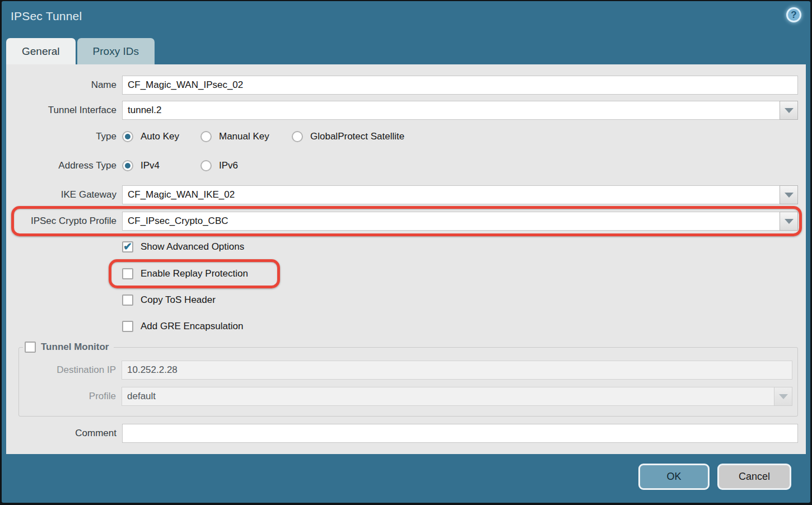 This screenshot has width=812, height=505. I want to click on tunnel-interface-input: tunnel.2, so click(451, 110).